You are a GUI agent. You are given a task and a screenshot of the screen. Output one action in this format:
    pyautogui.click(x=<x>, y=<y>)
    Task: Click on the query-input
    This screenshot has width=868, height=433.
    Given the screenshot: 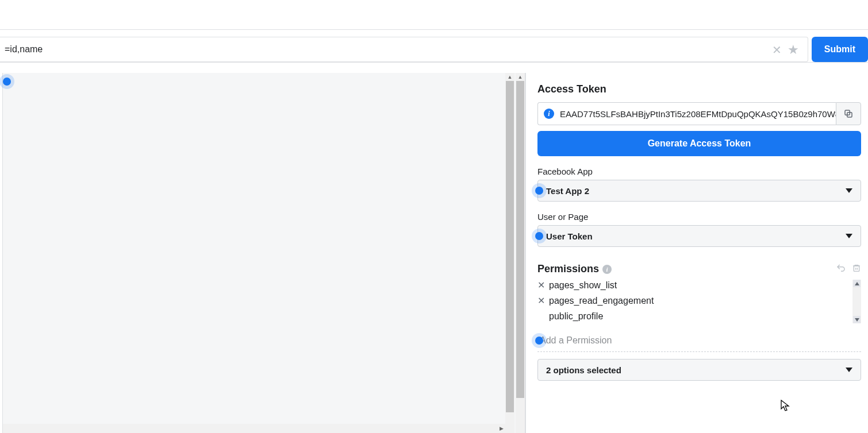 What is the action you would take?
    pyautogui.click(x=404, y=49)
    